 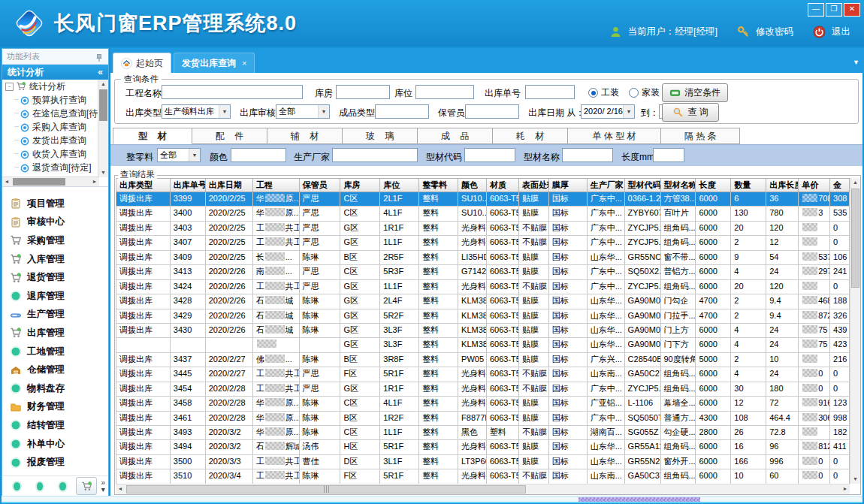 What do you see at coordinates (104, 105) in the screenshot?
I see `tree-scroll-thumb` at bounding box center [104, 105].